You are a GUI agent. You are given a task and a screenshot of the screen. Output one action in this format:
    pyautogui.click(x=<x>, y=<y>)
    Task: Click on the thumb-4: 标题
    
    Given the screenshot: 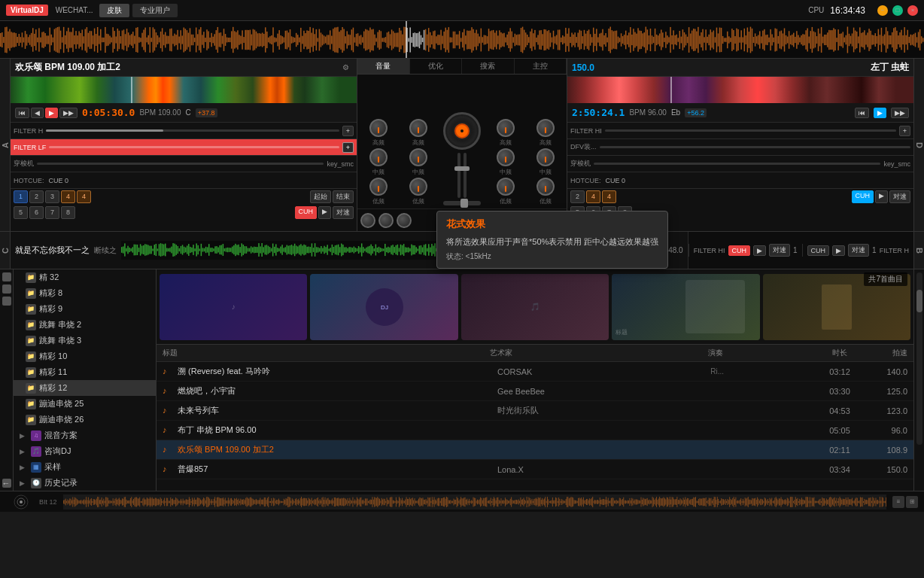 What is the action you would take?
    pyautogui.click(x=685, y=307)
    